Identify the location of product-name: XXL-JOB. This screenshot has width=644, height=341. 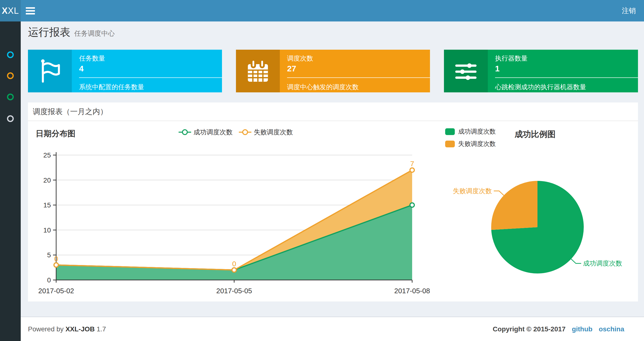
(80, 329).